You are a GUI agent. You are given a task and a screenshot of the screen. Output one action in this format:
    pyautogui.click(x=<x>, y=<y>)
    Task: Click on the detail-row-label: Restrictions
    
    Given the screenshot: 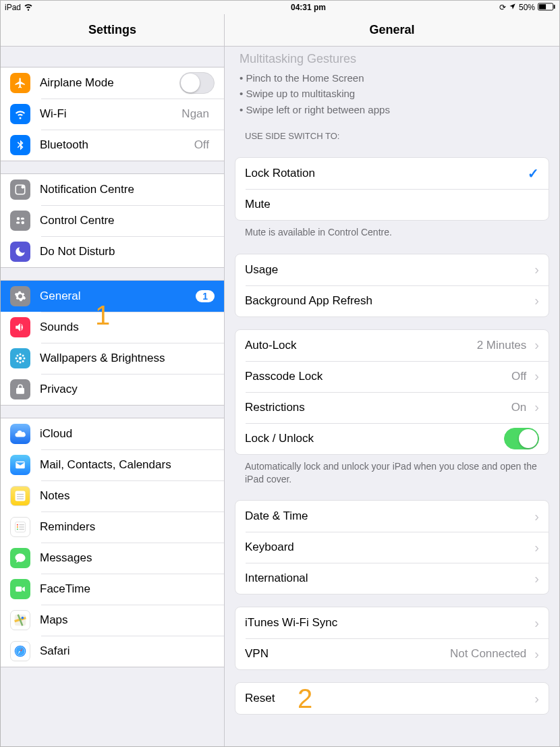 What is the action you would take?
    pyautogui.click(x=378, y=408)
    